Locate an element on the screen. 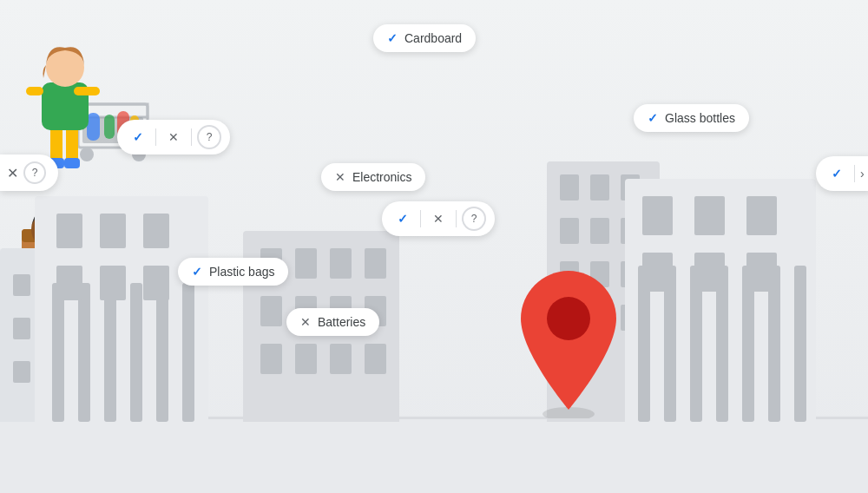 The image size is (868, 493). map-pin is located at coordinates (569, 344).